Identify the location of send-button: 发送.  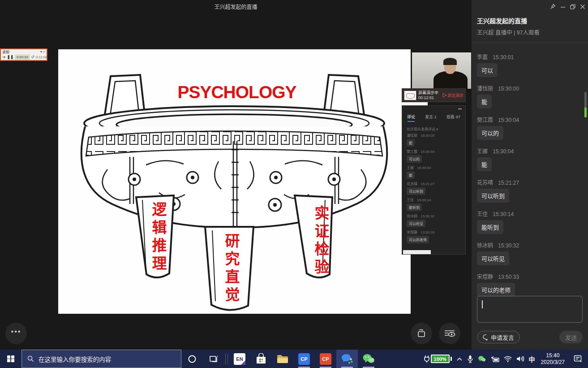
(571, 337).